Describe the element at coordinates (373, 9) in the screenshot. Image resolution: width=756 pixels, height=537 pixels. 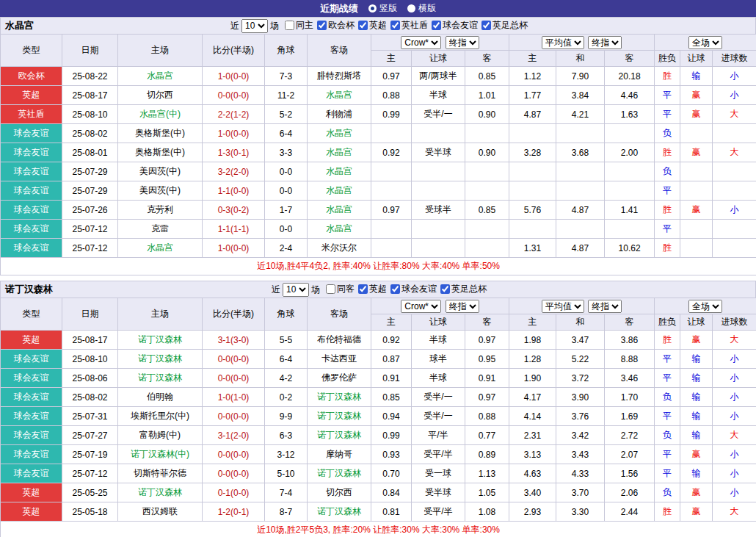
I see `radio-icon` at that location.